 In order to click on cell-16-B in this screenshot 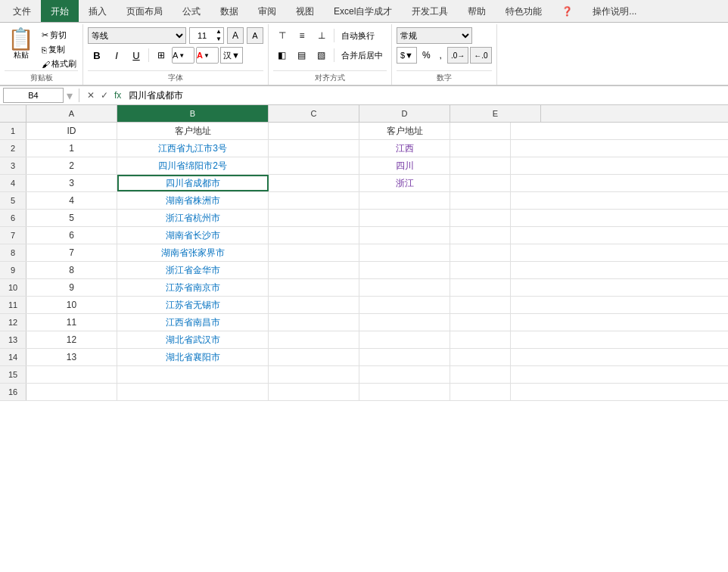, I will do `click(193, 392)`.